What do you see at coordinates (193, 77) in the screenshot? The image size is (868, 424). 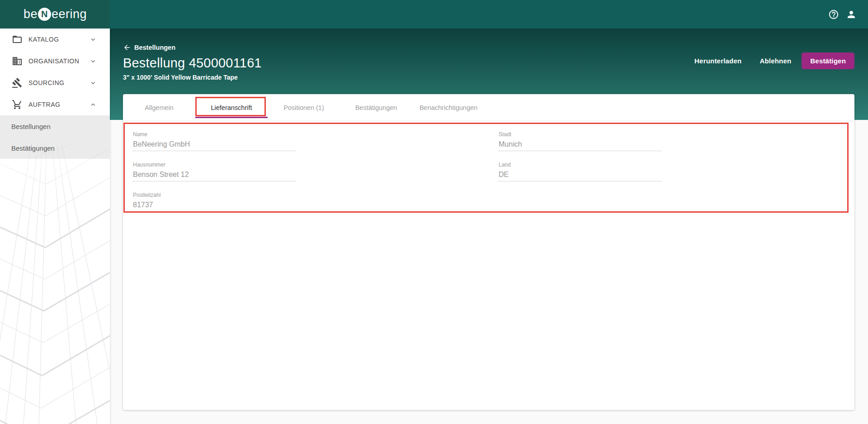 I see `page-subtitle: 3" x 1000' Solid Yellow Barricade Tape` at bounding box center [193, 77].